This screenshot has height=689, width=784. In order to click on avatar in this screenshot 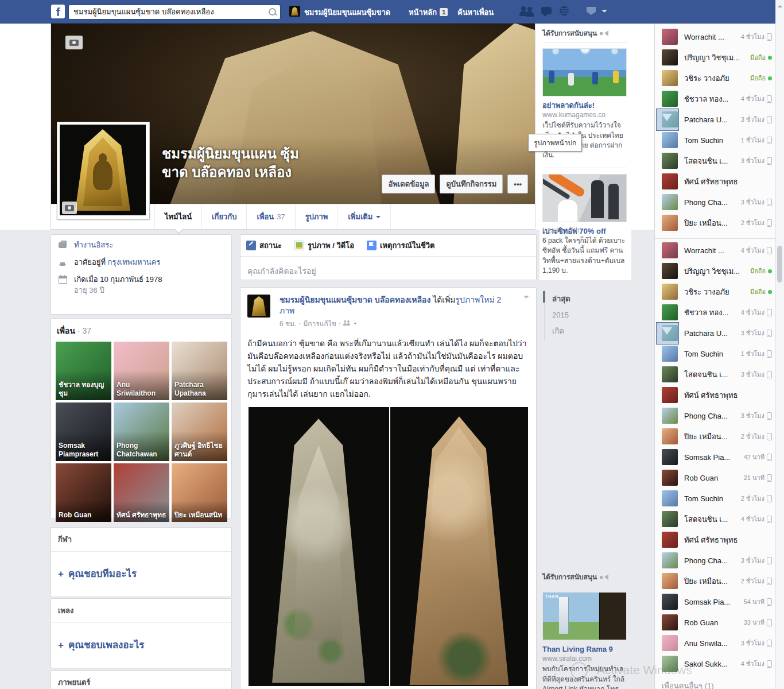, I will do `click(670, 57)`.